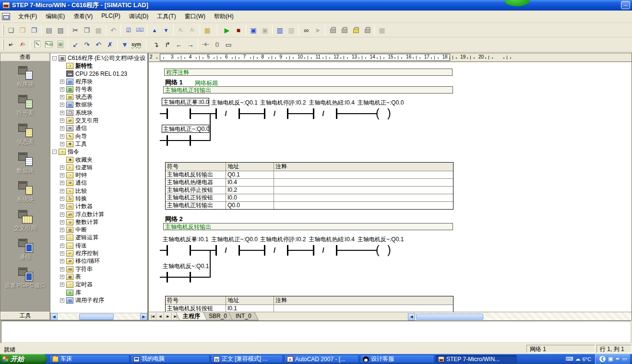 The image size is (632, 364). What do you see at coordinates (191, 45) in the screenshot?
I see `line-right-button: →` at bounding box center [191, 45].